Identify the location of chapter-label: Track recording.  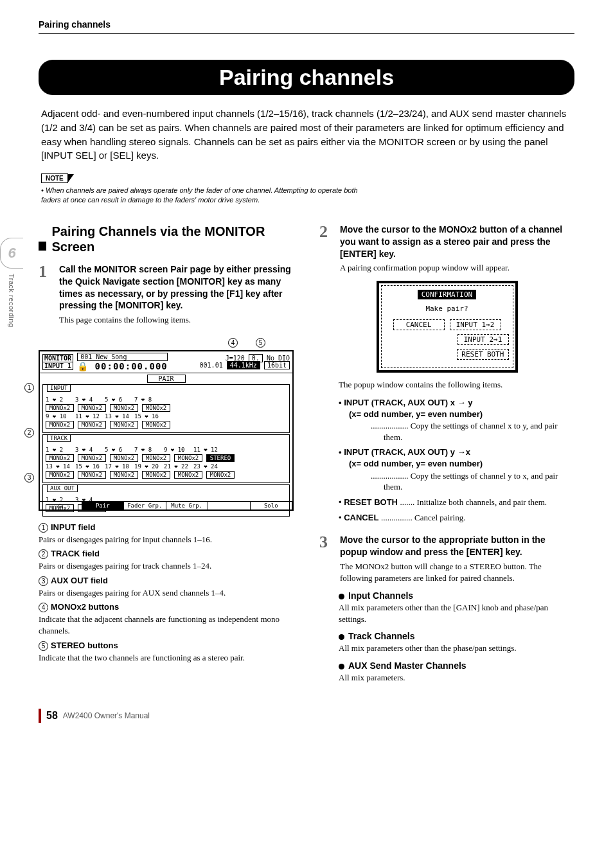
(12, 301).